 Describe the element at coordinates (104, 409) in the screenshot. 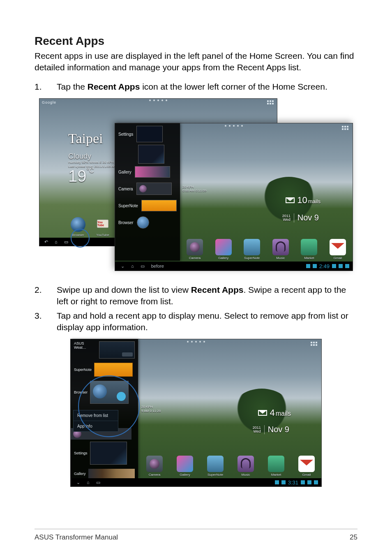

I see `recent-apps-panel: ASUS Weat… SuperNote Browser Settings` at that location.